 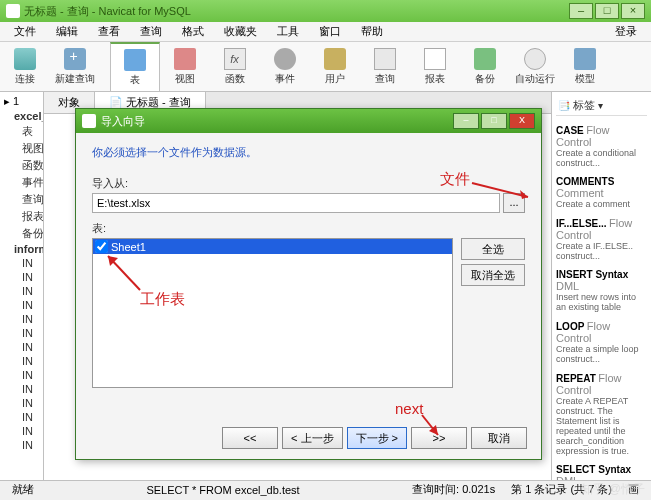 What do you see at coordinates (22, 166) in the screenshot?
I see `tree-functions: 函数` at bounding box center [22, 166].